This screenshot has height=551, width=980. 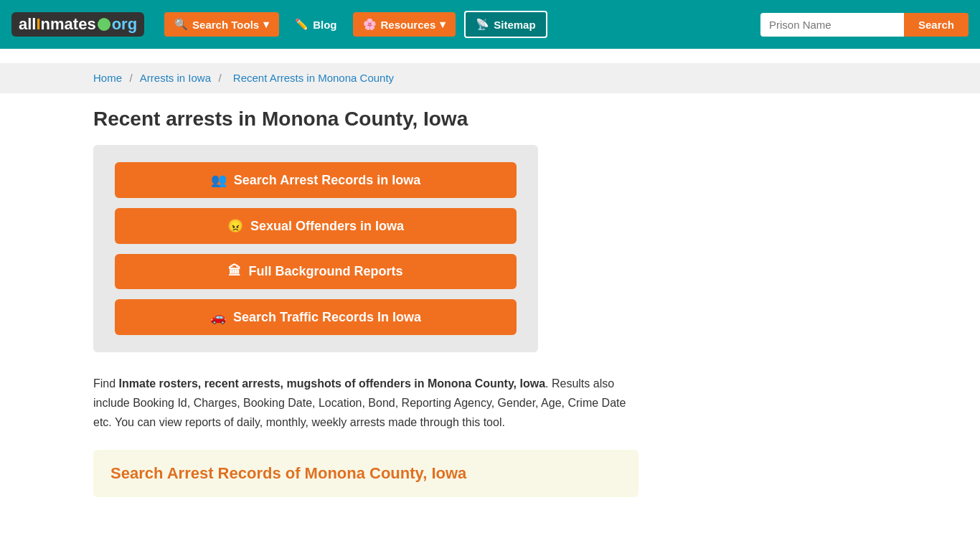 What do you see at coordinates (490, 78) in the screenshot?
I see `breadcrumb: Home / Arrests in Iowa / Recent Arrests …` at bounding box center [490, 78].